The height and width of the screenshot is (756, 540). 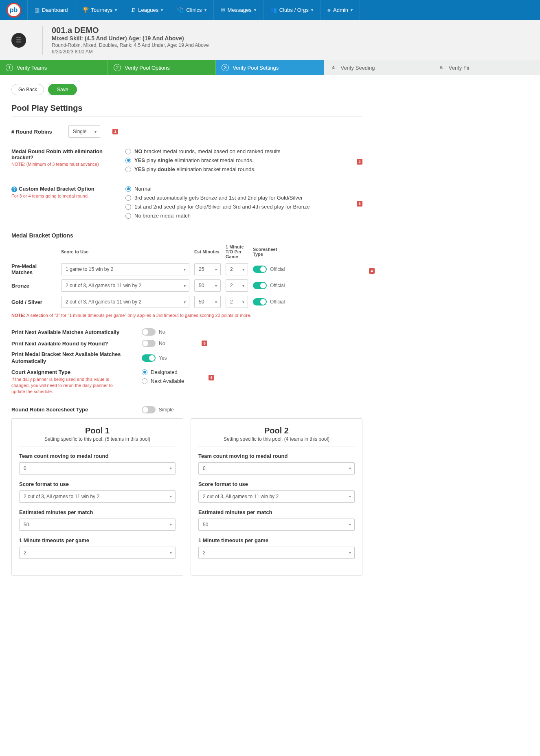 I want to click on mbo-score-select: 1 game to 15 win by 2, so click(x=125, y=269).